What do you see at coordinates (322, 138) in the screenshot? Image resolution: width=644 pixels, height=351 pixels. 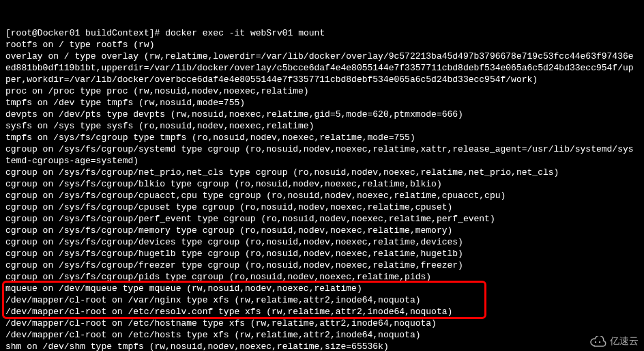 I see `output-line: tmpfs on /sys/fs/cgroup type tmpfs (ro,n…` at bounding box center [322, 138].